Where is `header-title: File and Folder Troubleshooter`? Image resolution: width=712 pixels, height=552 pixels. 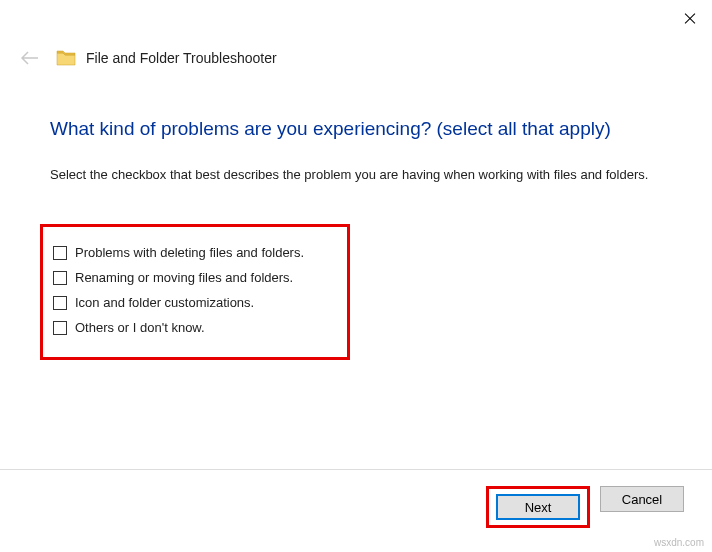 header-title: File and Folder Troubleshooter is located at coordinates (182, 58).